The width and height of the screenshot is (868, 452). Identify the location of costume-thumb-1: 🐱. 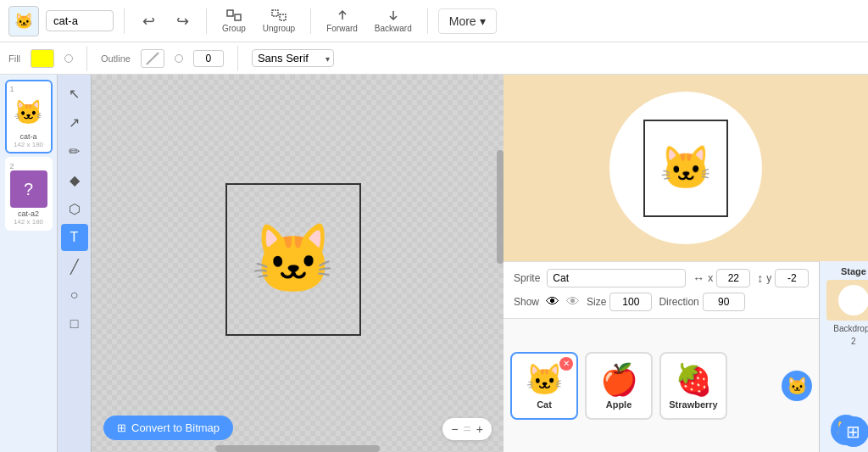
(29, 112).